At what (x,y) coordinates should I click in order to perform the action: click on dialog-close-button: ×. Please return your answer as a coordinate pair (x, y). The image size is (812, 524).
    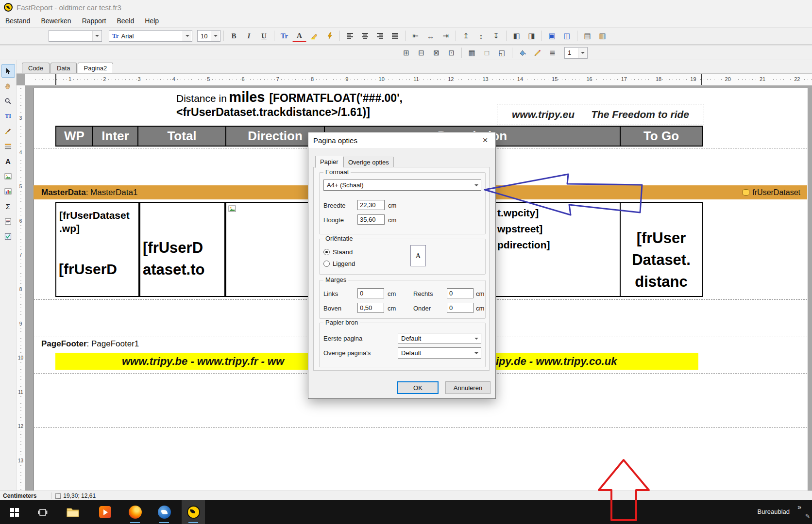
    Looking at the image, I should click on (485, 140).